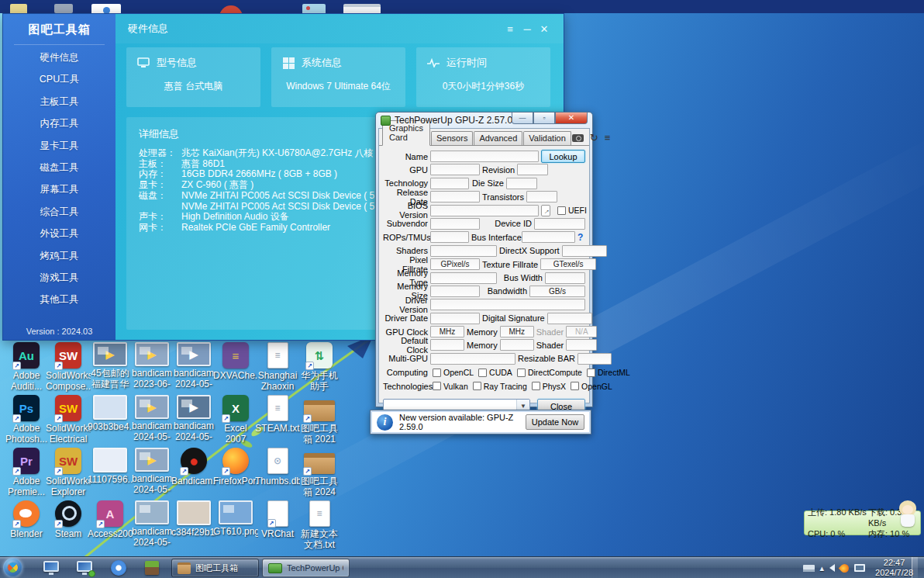 This screenshot has width=924, height=578. What do you see at coordinates (464, 251) in the screenshot?
I see `shaders-field` at bounding box center [464, 251].